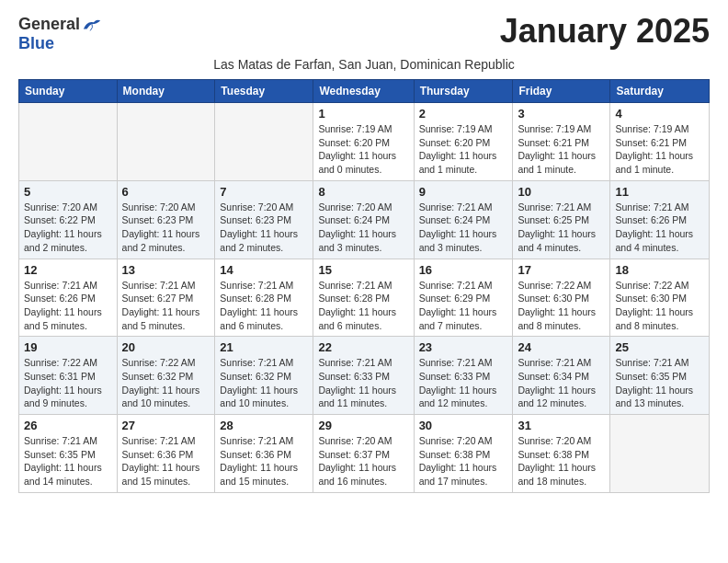 The height and width of the screenshot is (563, 728). Describe the element at coordinates (165, 92) in the screenshot. I see `col-monday: Monday` at that location.